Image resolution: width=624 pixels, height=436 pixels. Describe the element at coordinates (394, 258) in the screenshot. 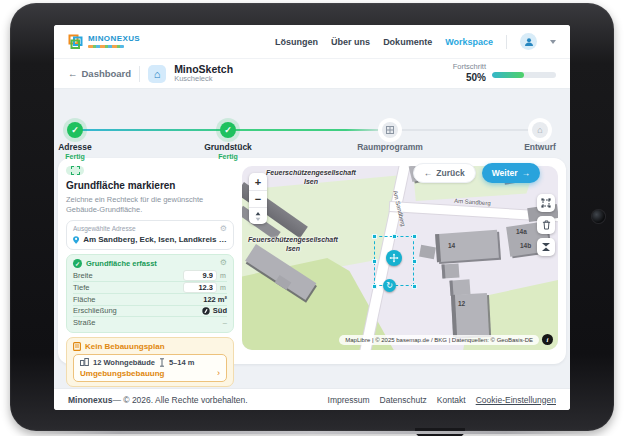

I see `move-handle-button` at that location.